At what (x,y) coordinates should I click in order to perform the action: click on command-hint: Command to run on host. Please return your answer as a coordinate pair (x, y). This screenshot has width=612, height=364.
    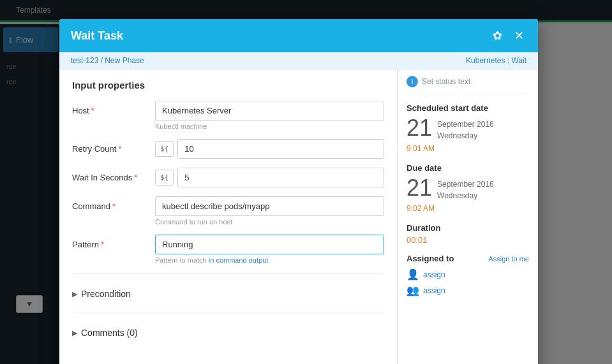
    Looking at the image, I should click on (269, 222).